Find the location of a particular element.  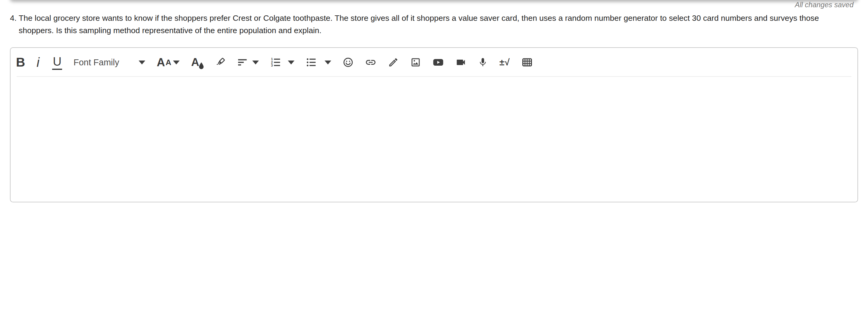

font-color-button: A is located at coordinates (197, 62).